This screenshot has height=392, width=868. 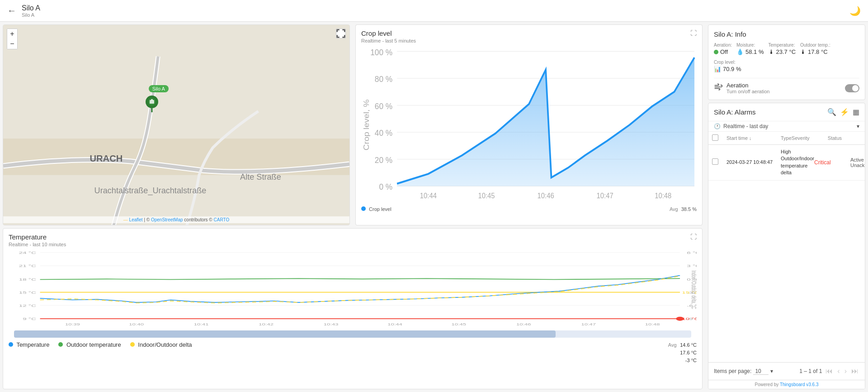 I want to click on osm-link: OpenStreetMap, so click(x=167, y=220).